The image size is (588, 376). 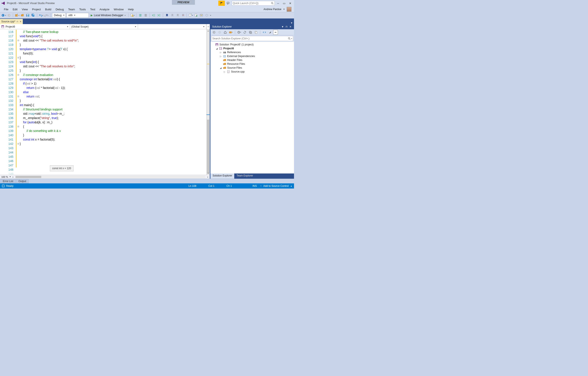 I want to click on chevron-up-icon: ▲, so click(x=291, y=186).